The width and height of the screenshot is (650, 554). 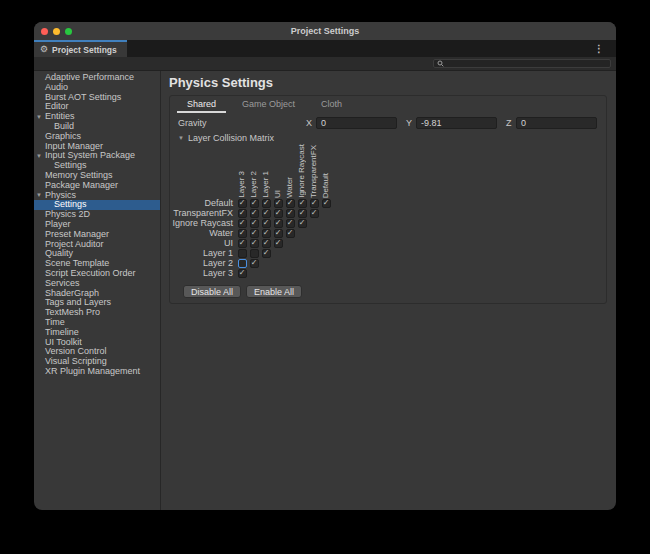 What do you see at coordinates (266, 214) in the screenshot?
I see `collision-checkbox-transparentfx-vs-layer-1: ✓` at bounding box center [266, 214].